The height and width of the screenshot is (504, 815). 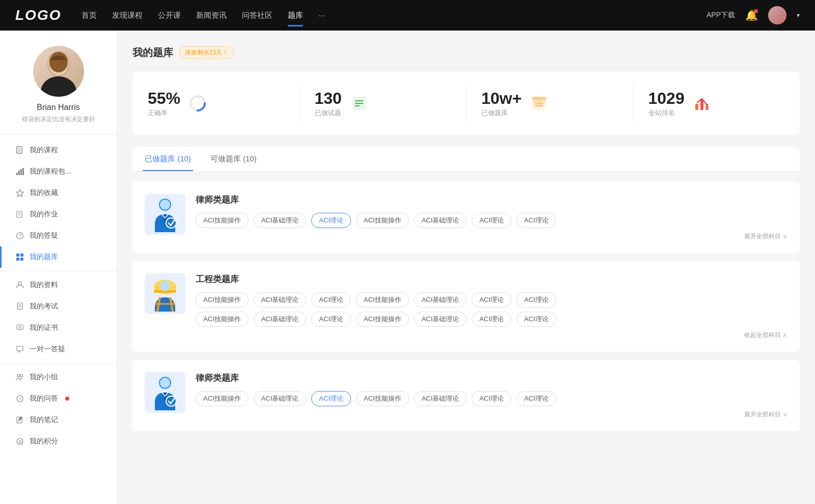 What do you see at coordinates (127, 15) in the screenshot?
I see `nav-discover: 发现课程` at bounding box center [127, 15].